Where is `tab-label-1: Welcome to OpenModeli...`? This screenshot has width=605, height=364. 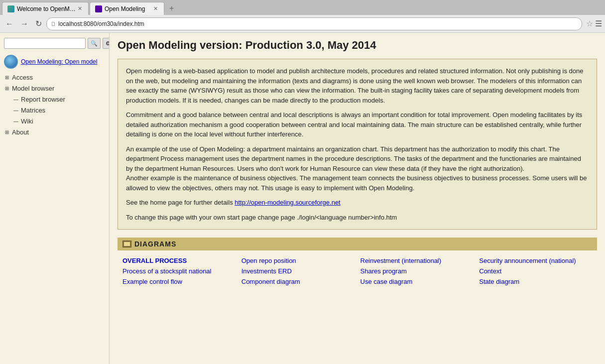
tab-label-1: Welcome to OpenModeli... is located at coordinates (47, 9).